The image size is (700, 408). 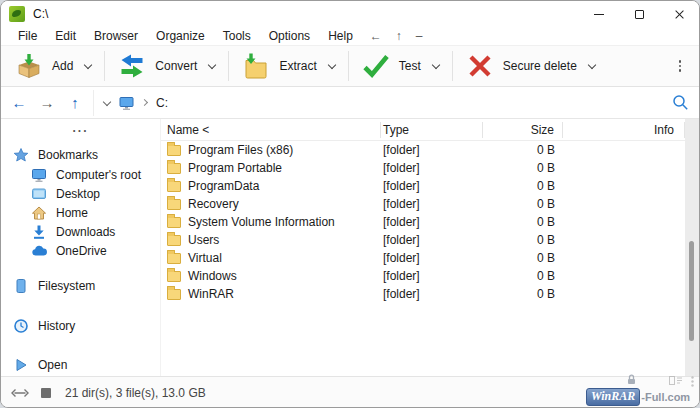 I want to click on breadcrumb-path: C:, so click(x=162, y=103).